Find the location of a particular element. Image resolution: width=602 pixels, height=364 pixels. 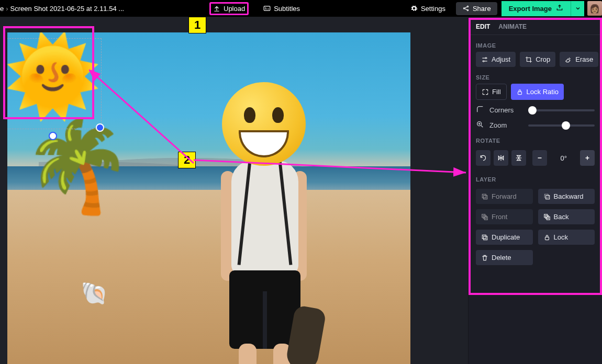

tab-animate: ANIMATE is located at coordinates (512, 27).